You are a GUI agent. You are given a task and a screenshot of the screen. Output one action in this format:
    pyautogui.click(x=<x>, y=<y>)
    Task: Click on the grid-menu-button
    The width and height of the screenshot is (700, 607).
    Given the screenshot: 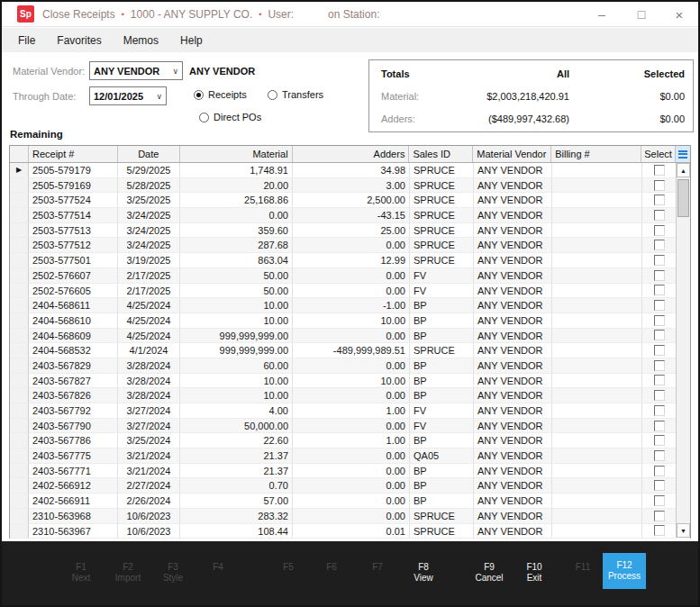 What is the action you would take?
    pyautogui.click(x=683, y=154)
    